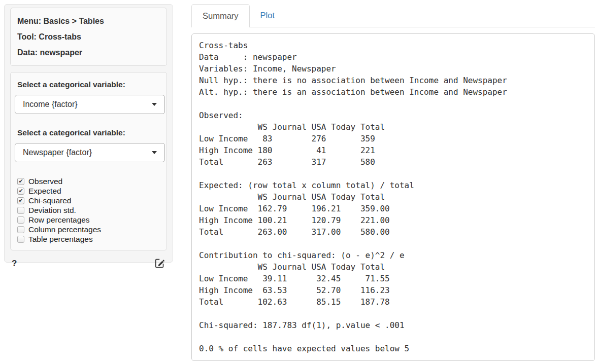  What do you see at coordinates (88, 239) in the screenshot?
I see `checkbox-row-table-percentages: Table percentages` at bounding box center [88, 239].